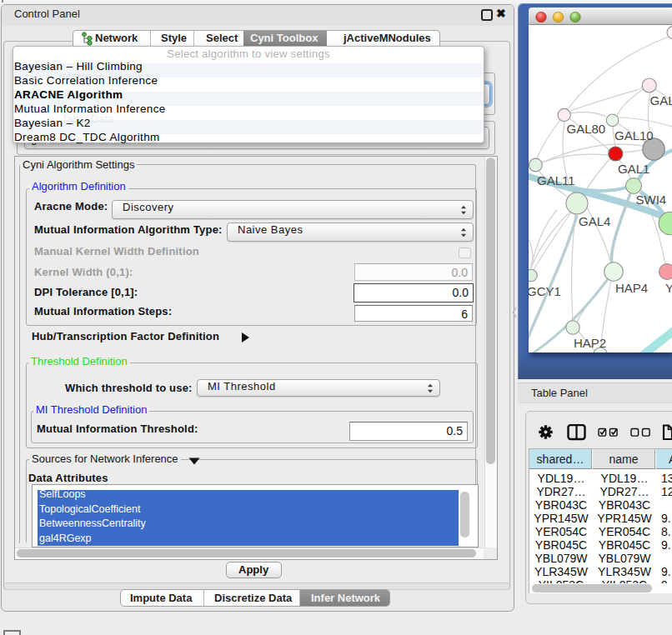  I want to click on svg-text: GAL11, so click(556, 180).